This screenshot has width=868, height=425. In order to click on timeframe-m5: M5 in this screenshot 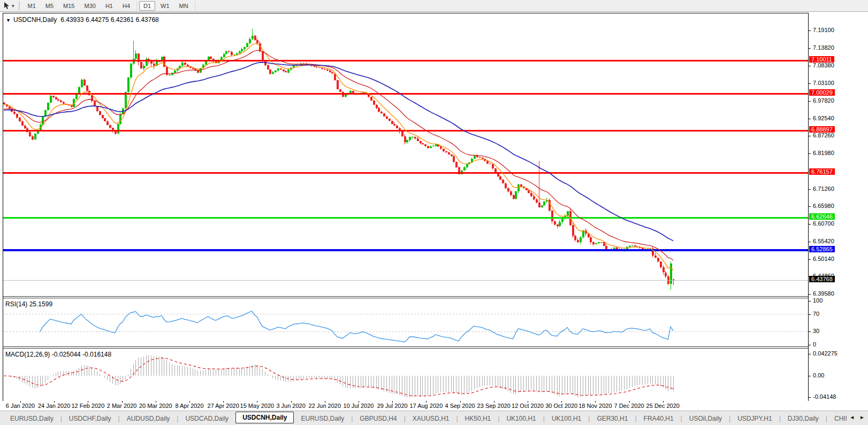, I will do `click(49, 6)`.